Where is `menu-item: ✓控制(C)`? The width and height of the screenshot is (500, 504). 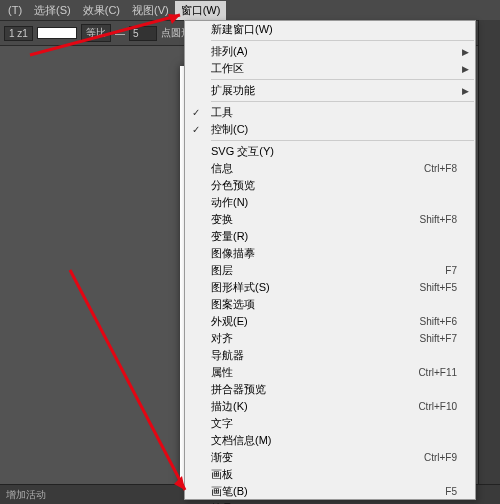
menu-item: ✓控制(C) is located at coordinates (330, 130).